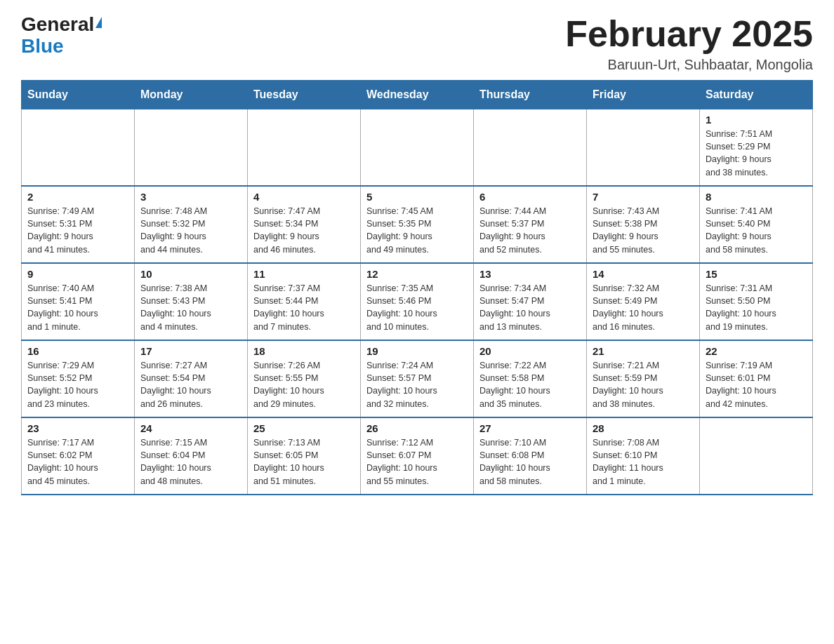  What do you see at coordinates (417, 230) in the screenshot?
I see `day-info: Sunrise: 7:45 AM Sunset: 5:35 PM Dayligh…` at bounding box center [417, 230].